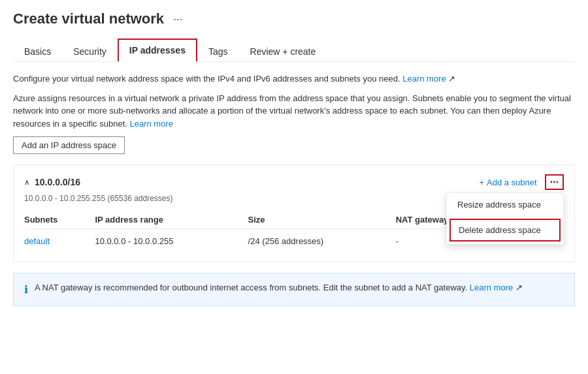  I want to click on chevron-up-icon: ∧, so click(27, 183).